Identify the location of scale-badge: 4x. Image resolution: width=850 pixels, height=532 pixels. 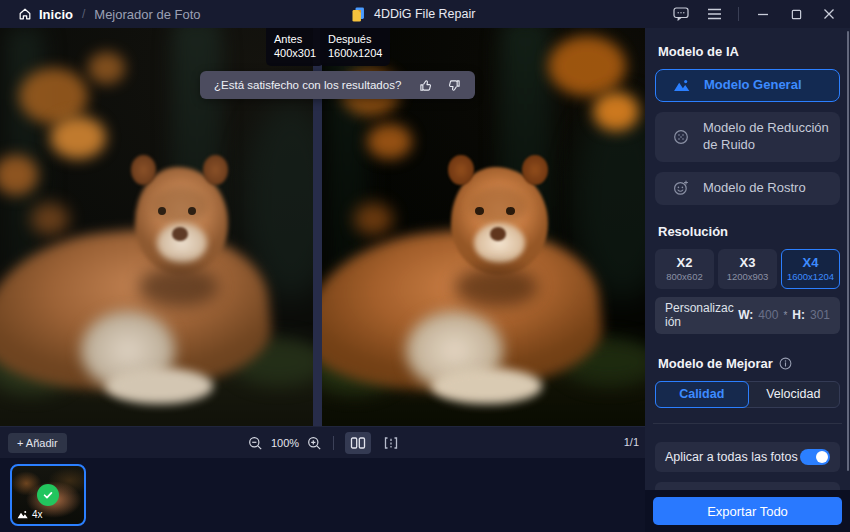
(30, 514).